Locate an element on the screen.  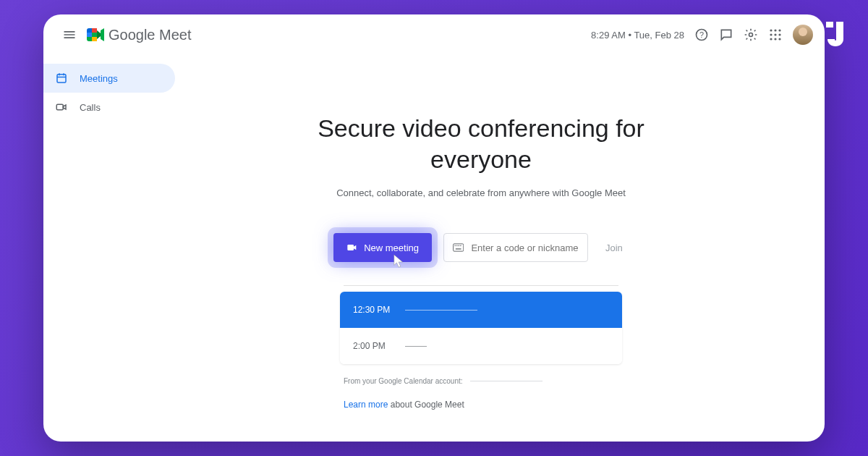
code-input is located at coordinates (525, 248).